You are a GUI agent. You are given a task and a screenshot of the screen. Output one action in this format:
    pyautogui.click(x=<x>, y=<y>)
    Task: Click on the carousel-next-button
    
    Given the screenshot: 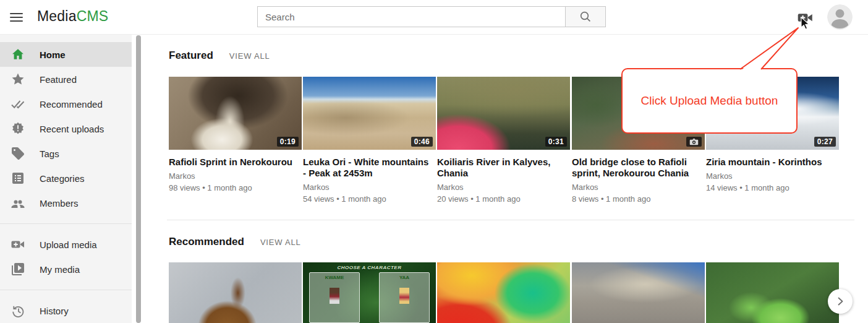 What is the action you would take?
    pyautogui.click(x=840, y=301)
    